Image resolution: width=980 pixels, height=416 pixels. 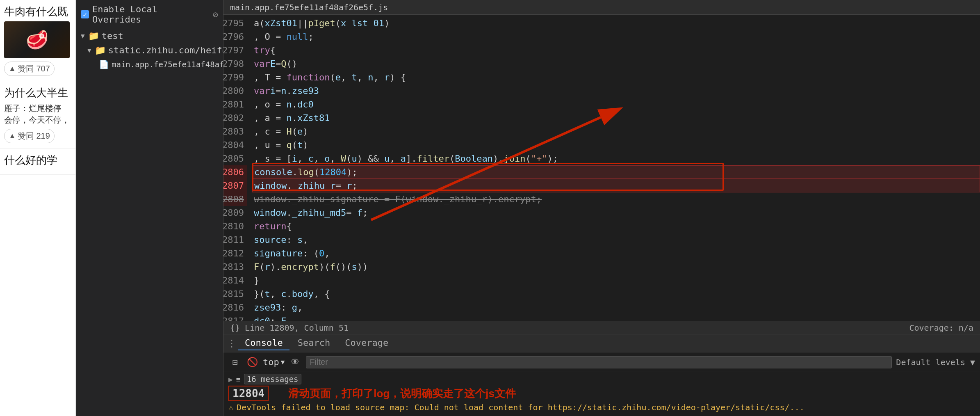 What do you see at coordinates (30, 136) in the screenshot?
I see `vote-btn-2: ▲ 赞同 219` at bounding box center [30, 136].